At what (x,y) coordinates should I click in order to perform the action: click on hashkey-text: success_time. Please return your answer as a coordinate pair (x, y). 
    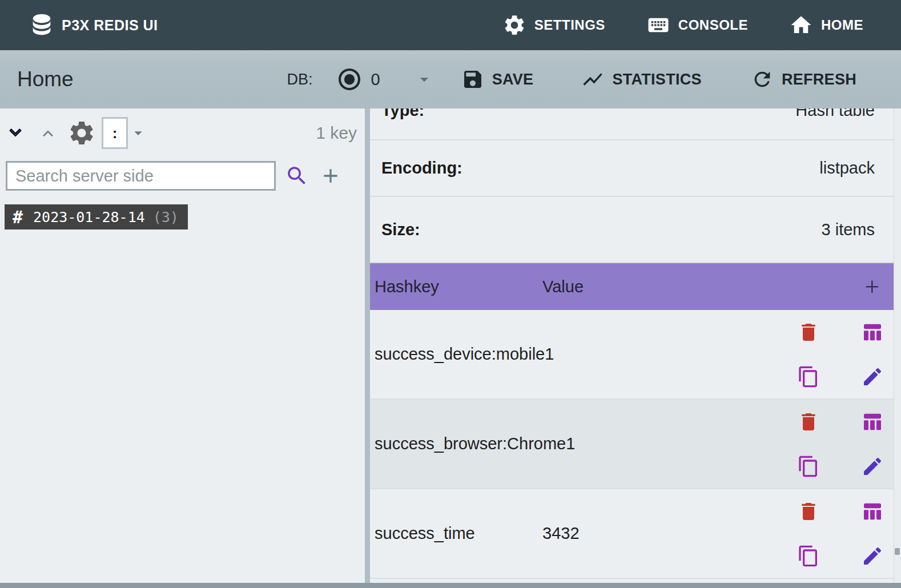
    Looking at the image, I should click on (423, 533).